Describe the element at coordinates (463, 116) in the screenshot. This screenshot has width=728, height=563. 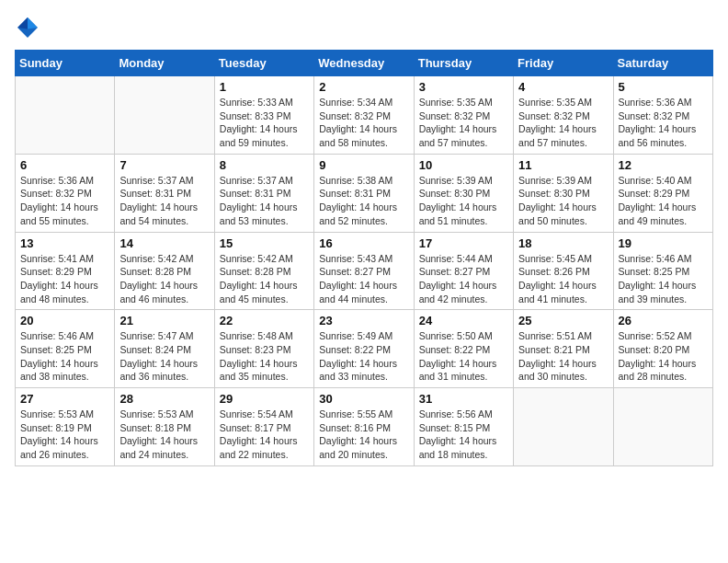
I see `calendar-cell: 3Sunrise: 5:35 AMSunset: 8:32 PMDaylight…` at that location.